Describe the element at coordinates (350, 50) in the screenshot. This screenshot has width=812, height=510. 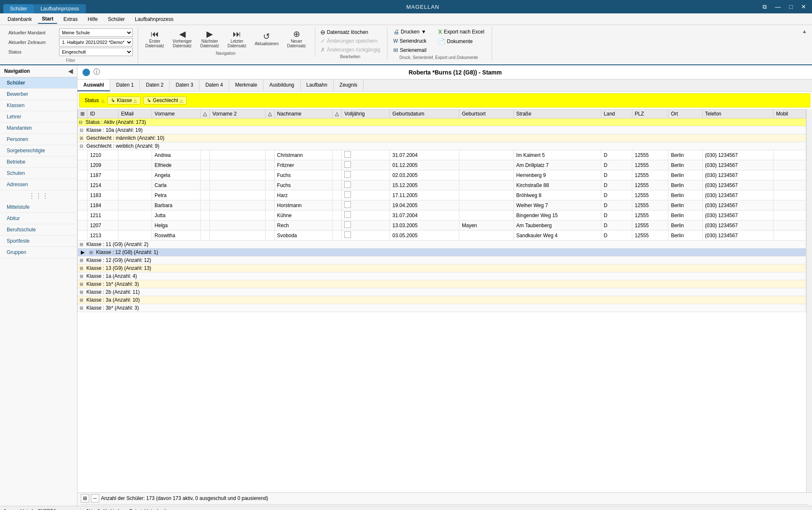
I see `revert-btn: ✗ Änderungen rückgängig` at that location.